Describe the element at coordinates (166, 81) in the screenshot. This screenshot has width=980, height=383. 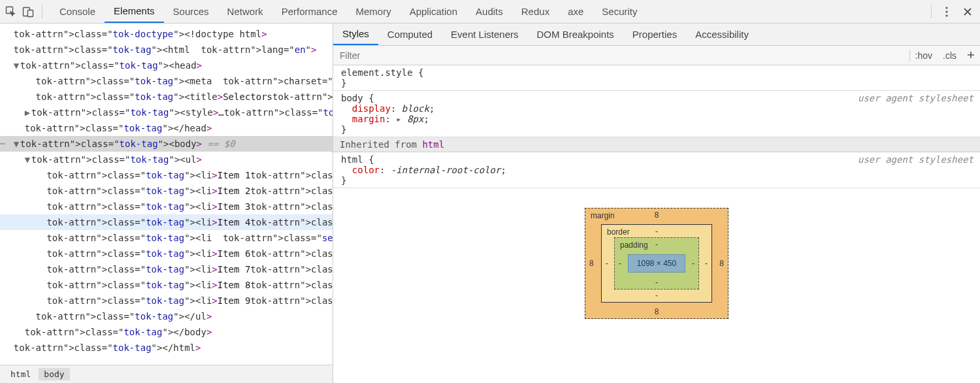
I see `dom-node: tok-attrn">class="tok-tag"><meta tok-att…` at that location.